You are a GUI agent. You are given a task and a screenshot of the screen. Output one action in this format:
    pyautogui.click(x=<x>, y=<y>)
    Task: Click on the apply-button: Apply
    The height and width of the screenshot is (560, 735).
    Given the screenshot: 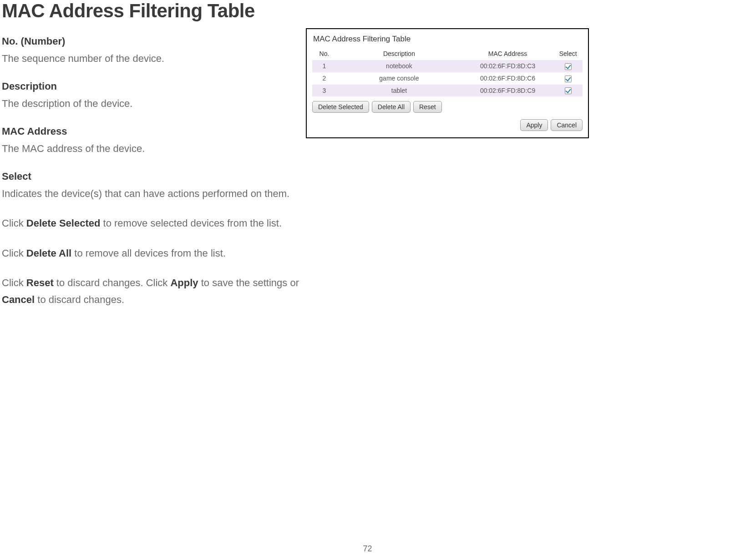 What is the action you would take?
    pyautogui.click(x=534, y=125)
    